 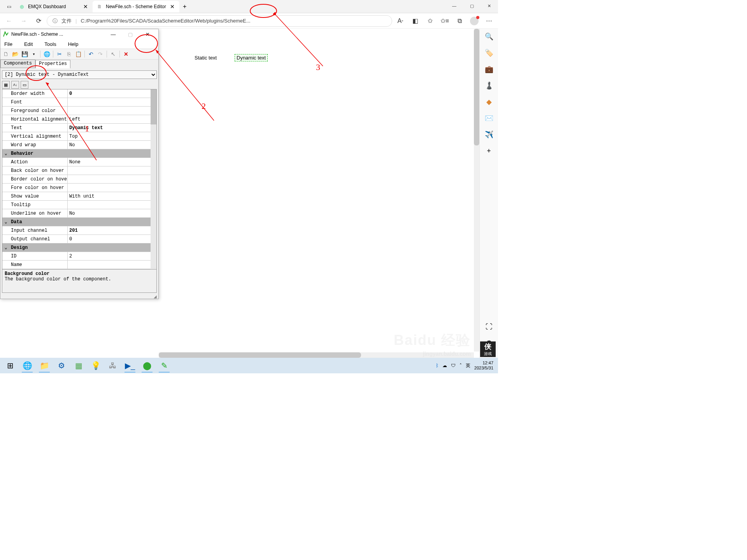 I want to click on browser-tab-0: ◎ EMQX Dashboard ✕, so click(x=54, y=7).